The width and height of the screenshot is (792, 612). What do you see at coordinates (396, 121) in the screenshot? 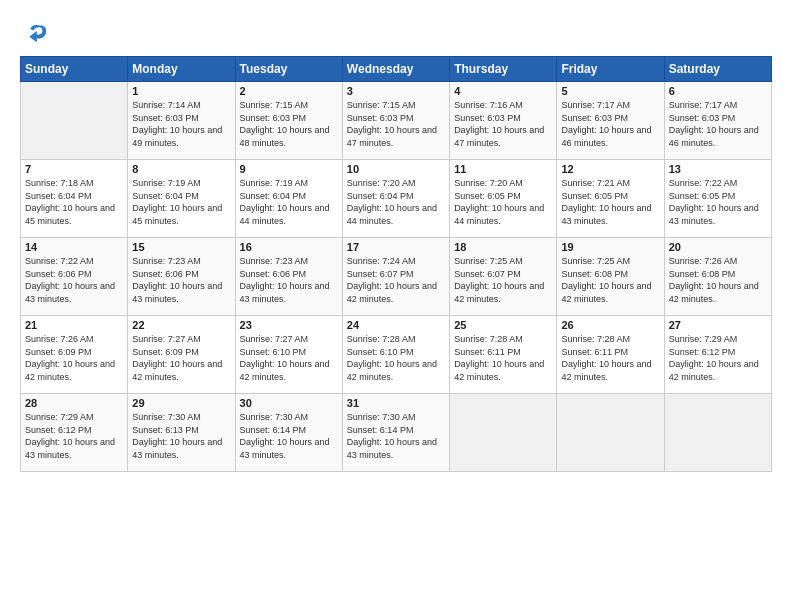
I see `calendar-day-cell: 3Sunrise: 7:15 AM Sunset: 6:03 PM Daylig…` at bounding box center [396, 121].